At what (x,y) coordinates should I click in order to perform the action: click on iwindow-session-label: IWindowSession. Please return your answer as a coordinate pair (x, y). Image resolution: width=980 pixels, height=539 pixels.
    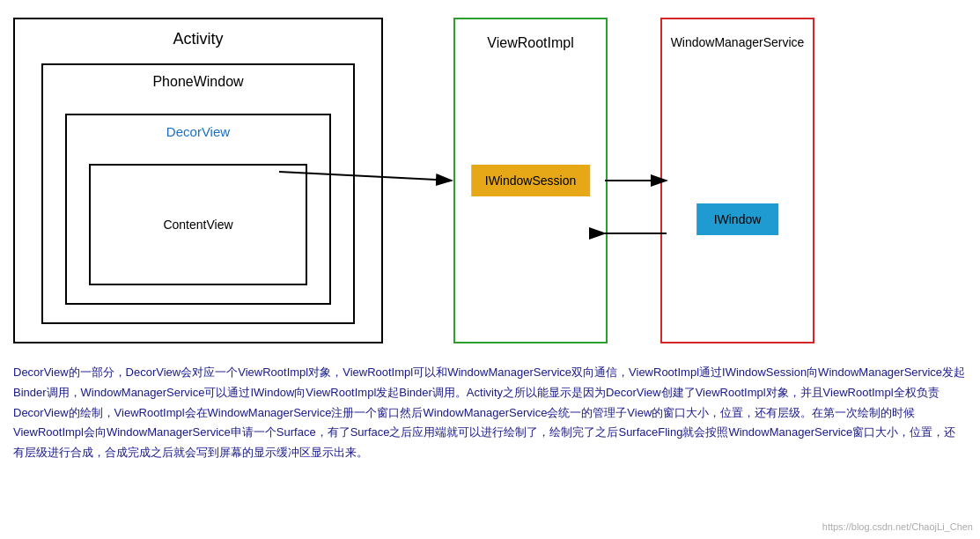
    Looking at the image, I should click on (531, 181).